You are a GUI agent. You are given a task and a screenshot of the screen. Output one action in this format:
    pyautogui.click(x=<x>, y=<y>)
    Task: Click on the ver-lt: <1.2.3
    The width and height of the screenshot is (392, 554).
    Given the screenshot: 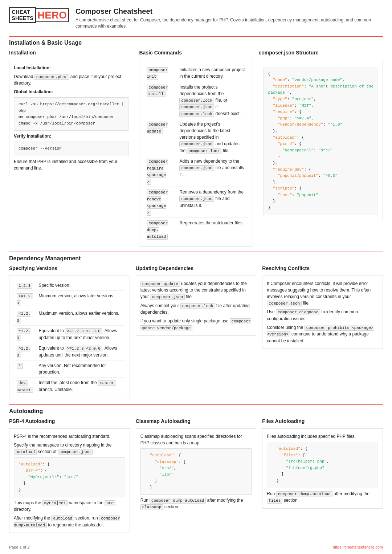 What is the action you would take?
    pyautogui.click(x=24, y=317)
    